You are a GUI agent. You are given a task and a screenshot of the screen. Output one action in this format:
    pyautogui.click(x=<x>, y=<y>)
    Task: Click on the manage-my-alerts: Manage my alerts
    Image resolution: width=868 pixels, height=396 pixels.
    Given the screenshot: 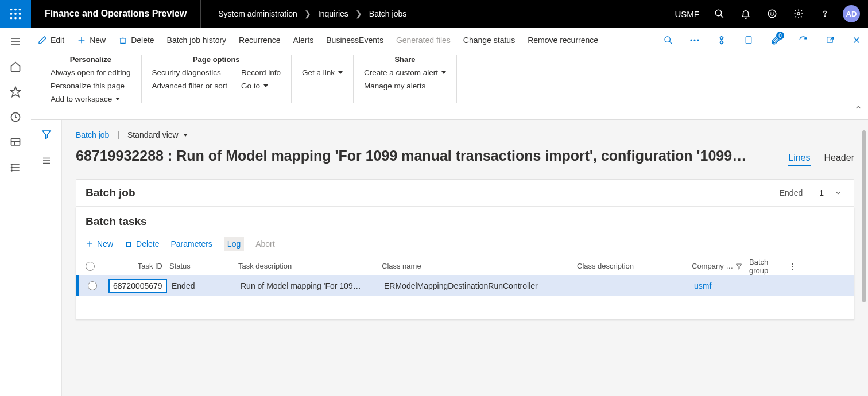 What is the action you would take?
    pyautogui.click(x=405, y=86)
    